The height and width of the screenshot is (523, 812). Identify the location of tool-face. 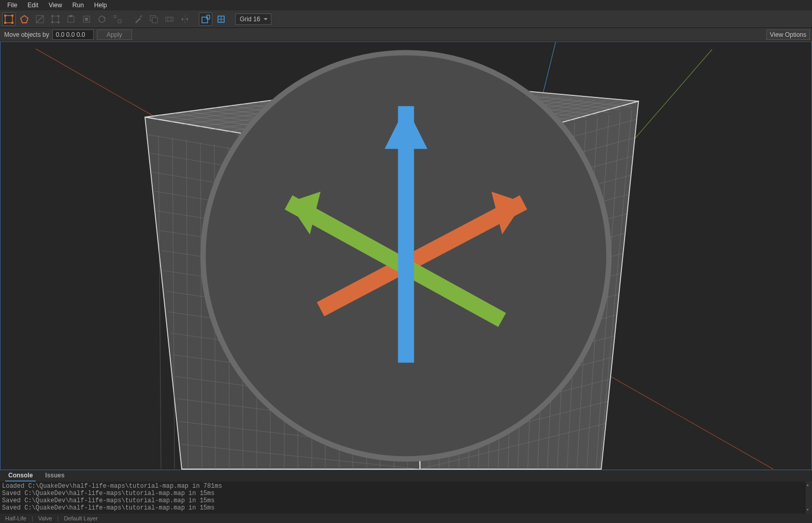
(86, 19).